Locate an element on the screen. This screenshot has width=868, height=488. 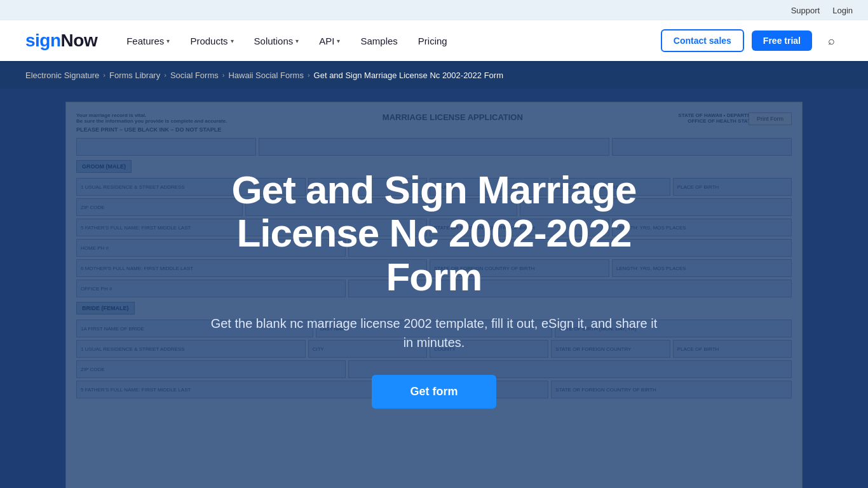
api-chevron-icon: ▾ is located at coordinates (338, 41).